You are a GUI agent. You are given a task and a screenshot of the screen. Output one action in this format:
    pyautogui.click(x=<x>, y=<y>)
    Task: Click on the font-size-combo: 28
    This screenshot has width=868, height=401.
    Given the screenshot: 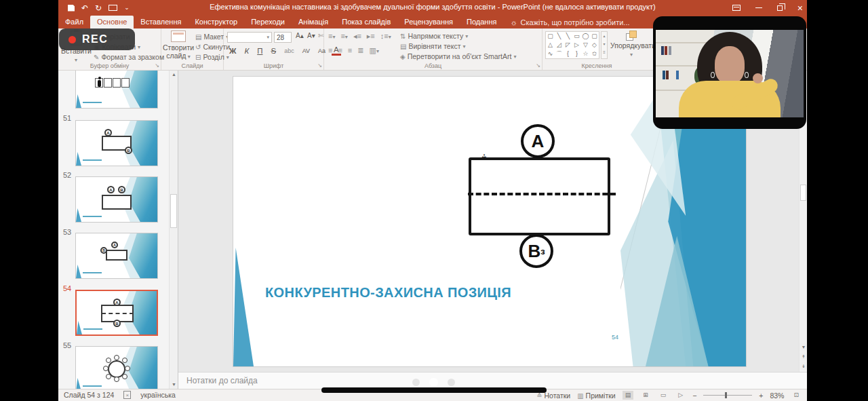 What is the action you would take?
    pyautogui.click(x=283, y=37)
    